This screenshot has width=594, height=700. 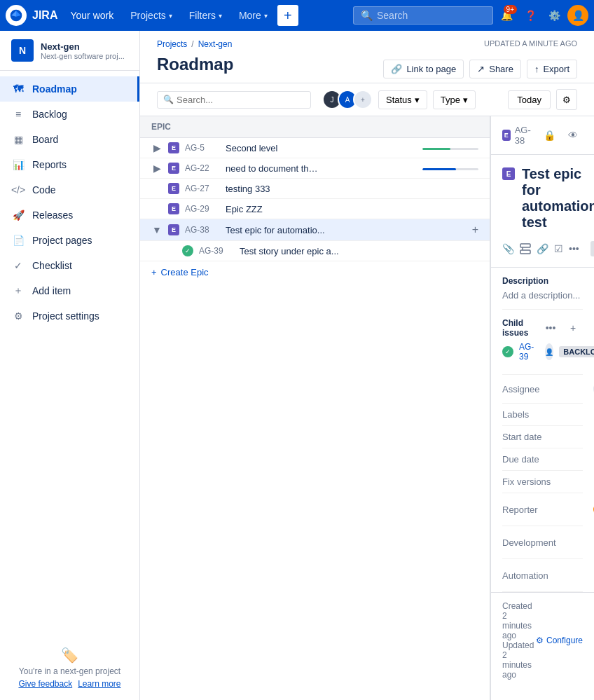 I want to click on toolbar-search-input, so click(x=241, y=99).